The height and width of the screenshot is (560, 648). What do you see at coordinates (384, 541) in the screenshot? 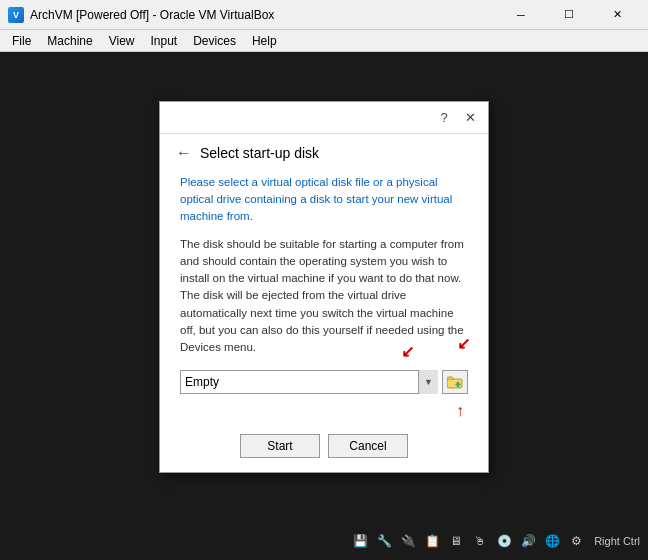
I see `status-icon-2: 🔧` at bounding box center [384, 541].